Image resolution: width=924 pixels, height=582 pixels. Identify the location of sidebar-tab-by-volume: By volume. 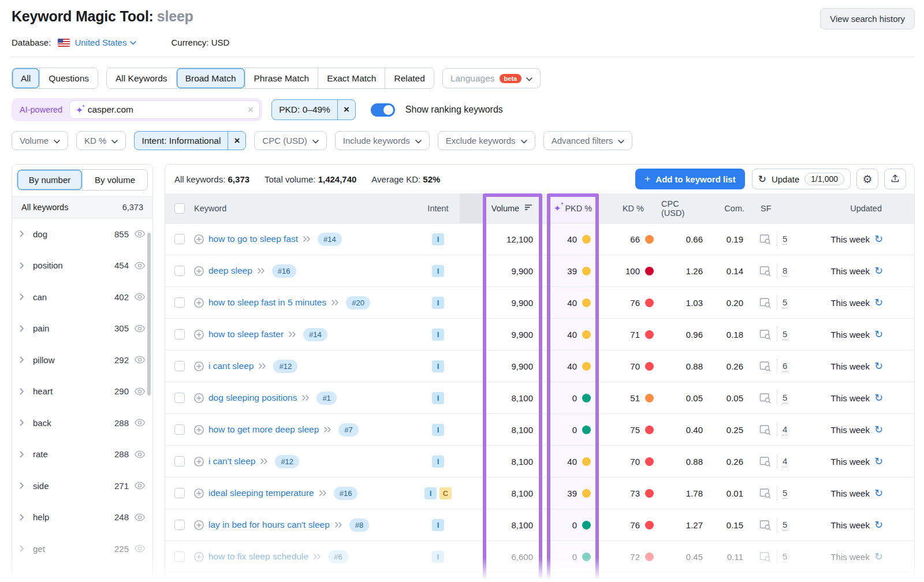
(114, 180).